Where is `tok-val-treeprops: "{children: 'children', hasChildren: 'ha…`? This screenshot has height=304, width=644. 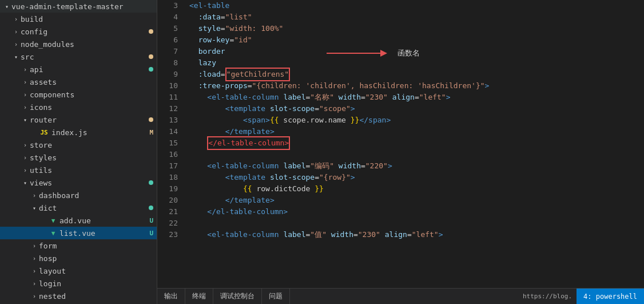
tok-val-treeprops: "{children: 'children', hasChildren: 'ha… is located at coordinates (368, 86).